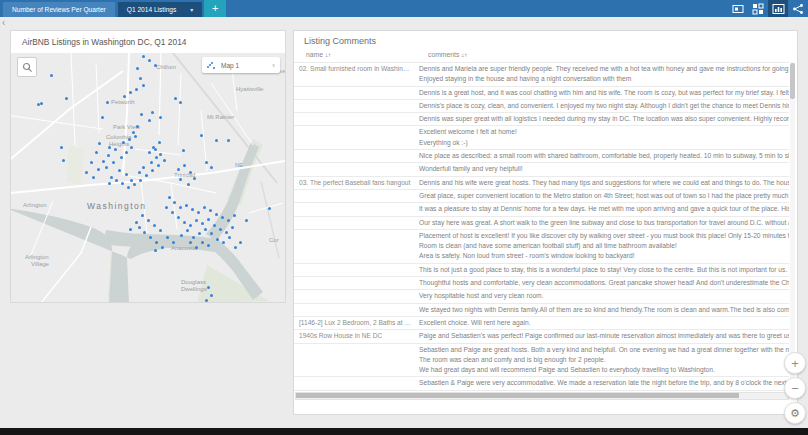 The image size is (808, 435). I want to click on comment-cell: Very hospitable host and very clean room…, so click(600, 296).